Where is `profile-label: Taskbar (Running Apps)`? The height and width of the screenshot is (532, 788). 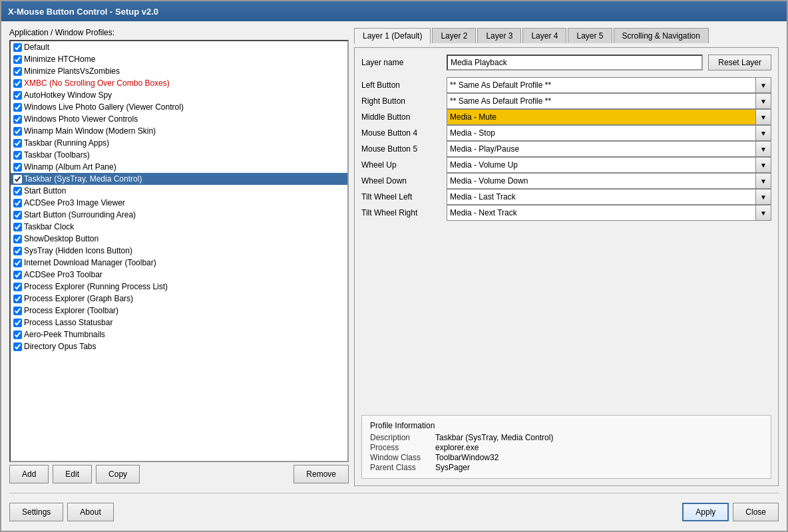 profile-label: Taskbar (Running Apps) is located at coordinates (67, 143).